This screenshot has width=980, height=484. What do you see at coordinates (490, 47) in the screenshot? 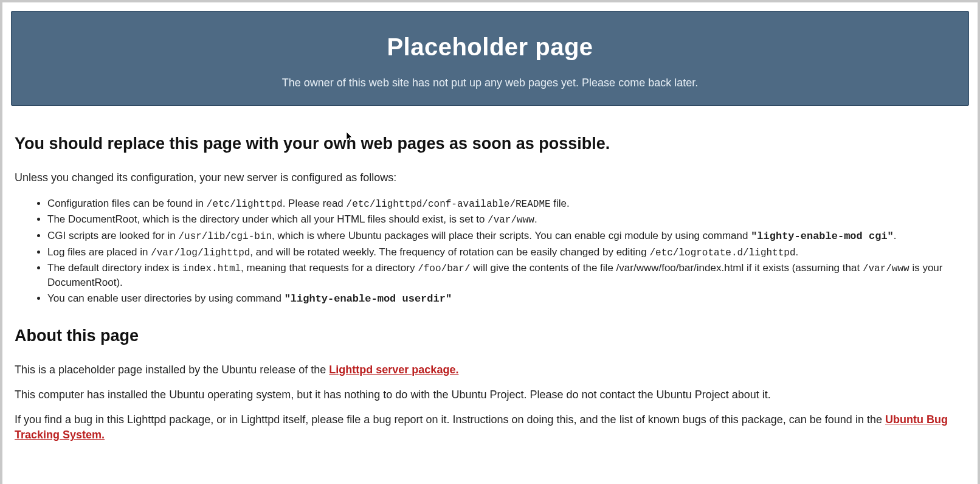
I see `banner-title: Placeholder page` at bounding box center [490, 47].